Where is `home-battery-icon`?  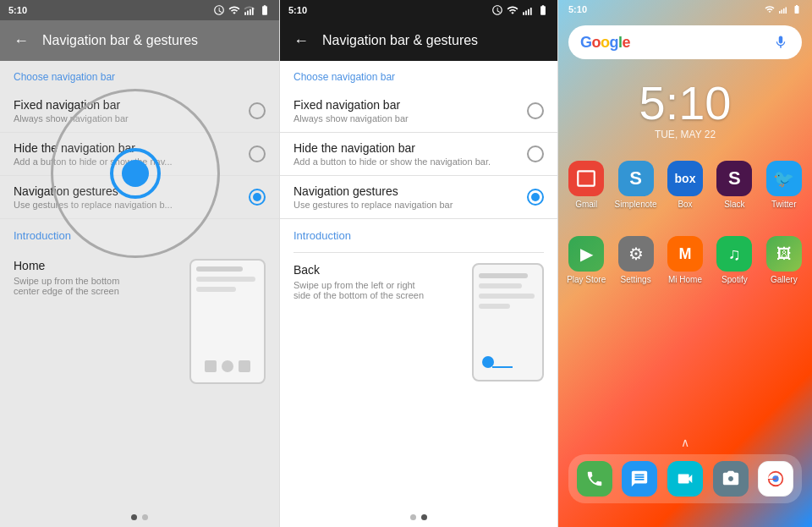
home-battery-icon is located at coordinates (797, 9).